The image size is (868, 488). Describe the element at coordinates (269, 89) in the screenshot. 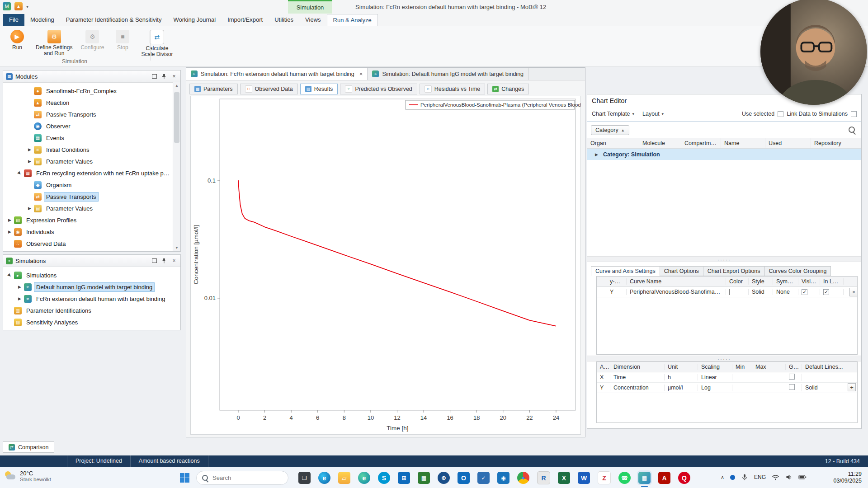

I see `result-tab-observed-data: ∷Observed Data` at that location.